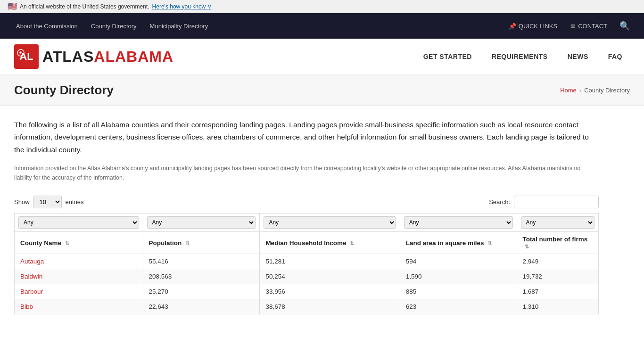 This screenshot has width=644, height=362. What do you see at coordinates (67, 243) in the screenshot?
I see `sort-icon-county: ⇅` at bounding box center [67, 243].